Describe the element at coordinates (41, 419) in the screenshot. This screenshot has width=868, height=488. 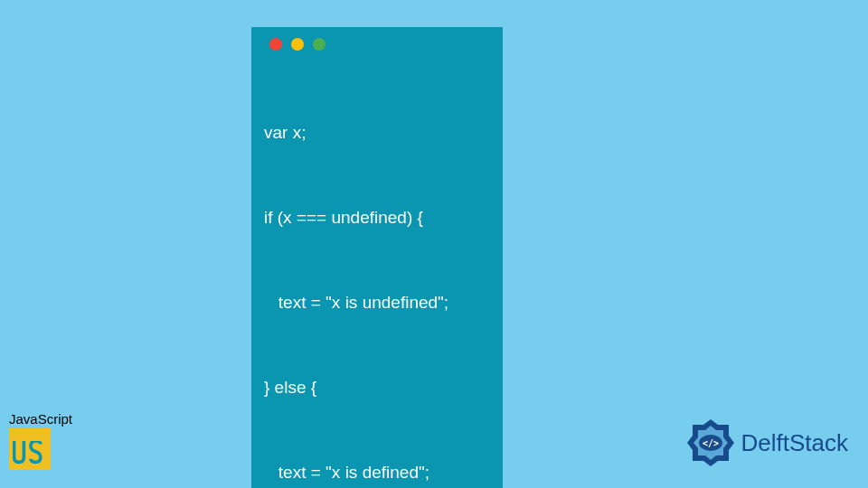
I see `javascript-label: JavaScript` at that location.